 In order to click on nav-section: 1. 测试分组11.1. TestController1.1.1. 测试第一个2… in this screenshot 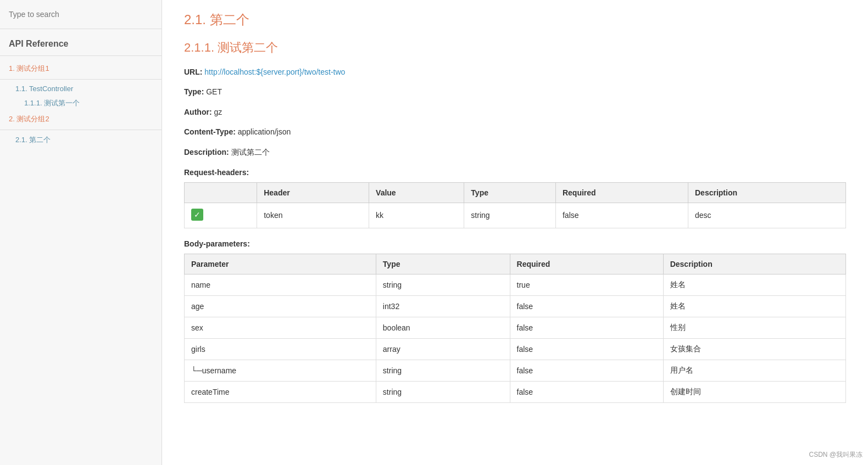, I will do `click(81, 104)`.